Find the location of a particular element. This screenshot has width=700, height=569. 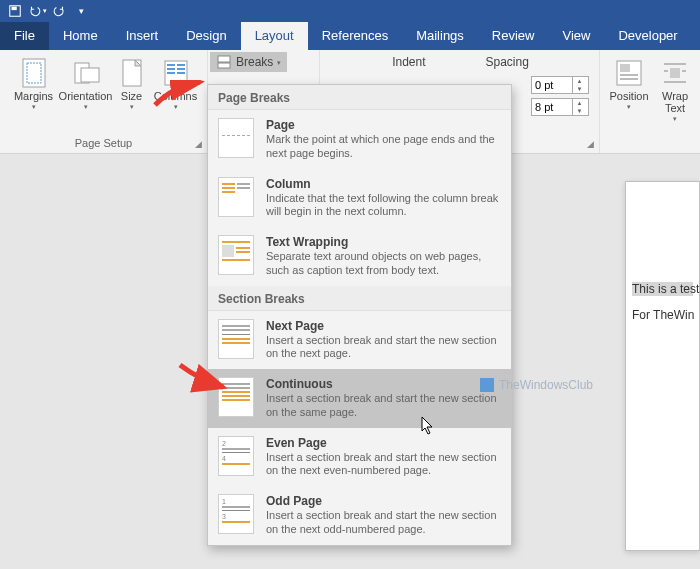

menu-item-even-page: 24 Even PageInsert a section break and s… is located at coordinates (360, 458).